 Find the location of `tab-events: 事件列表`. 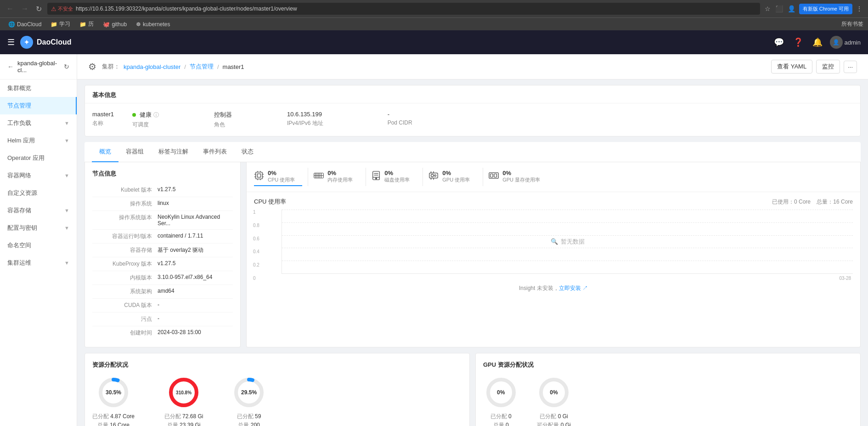

tab-events: 事件列表 is located at coordinates (215, 152).